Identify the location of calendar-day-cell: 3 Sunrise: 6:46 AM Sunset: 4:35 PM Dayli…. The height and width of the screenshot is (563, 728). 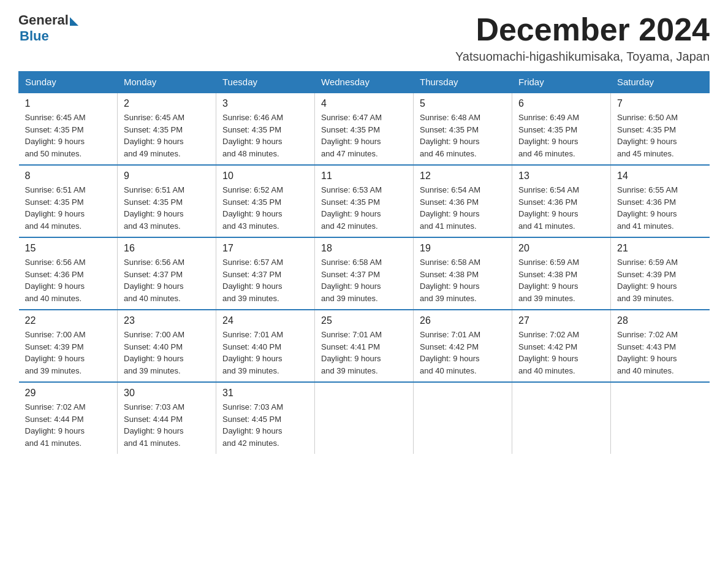
(266, 129).